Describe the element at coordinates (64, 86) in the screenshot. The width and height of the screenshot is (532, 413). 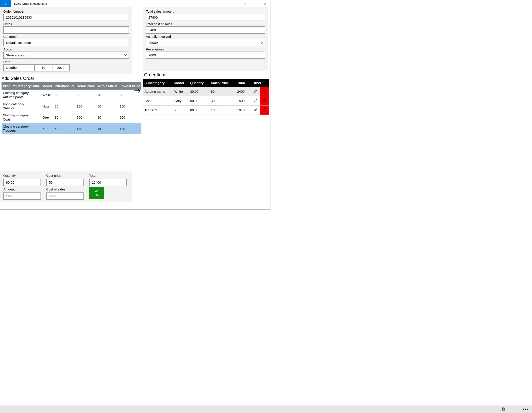
I see `aso-col-purchase: Purchase Pr` at that location.